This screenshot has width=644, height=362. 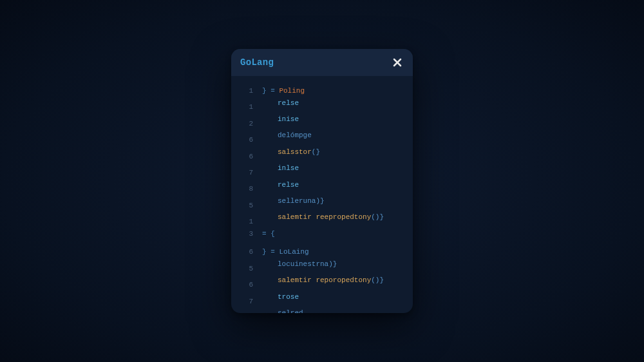 I want to click on code-token: selred, so click(x=290, y=310).